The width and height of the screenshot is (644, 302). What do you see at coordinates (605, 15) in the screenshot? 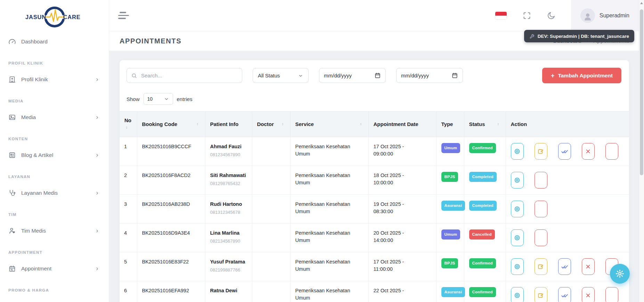
I see `user-menu: Superadmin` at bounding box center [605, 15].